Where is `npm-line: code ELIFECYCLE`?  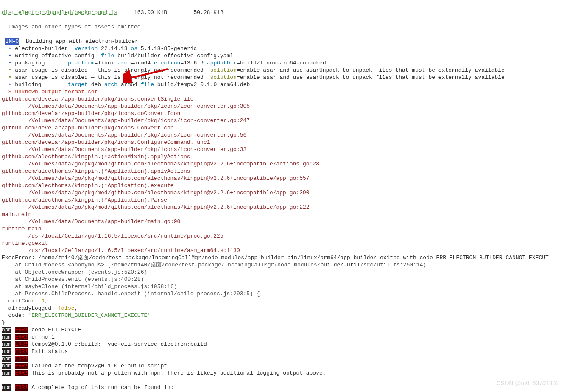
npm-line: code ELIFECYCLE is located at coordinates (56, 330).